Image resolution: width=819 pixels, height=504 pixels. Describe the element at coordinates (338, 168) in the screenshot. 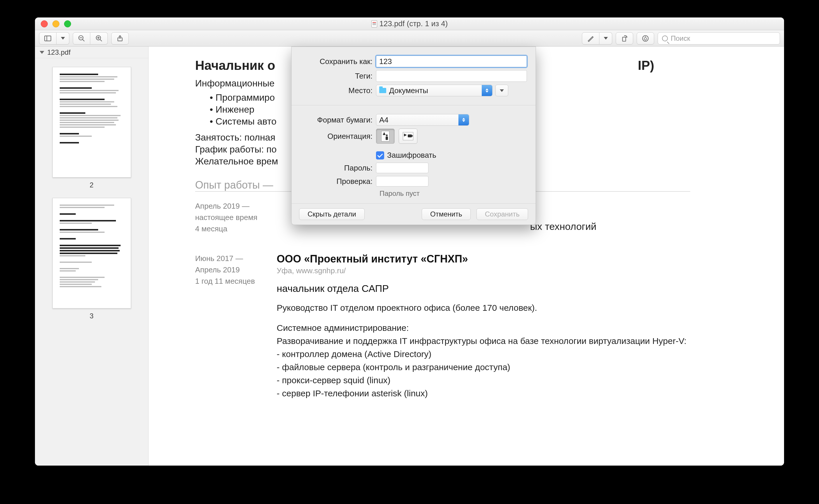

I see `password-label: Пароль:` at that location.